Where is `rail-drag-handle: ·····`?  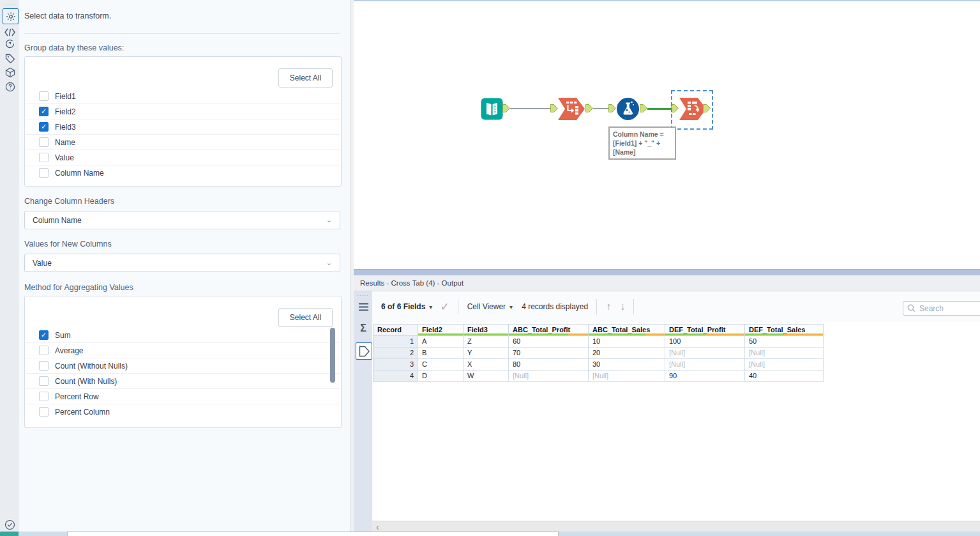 rail-drag-handle: ····· is located at coordinates (10, 4).